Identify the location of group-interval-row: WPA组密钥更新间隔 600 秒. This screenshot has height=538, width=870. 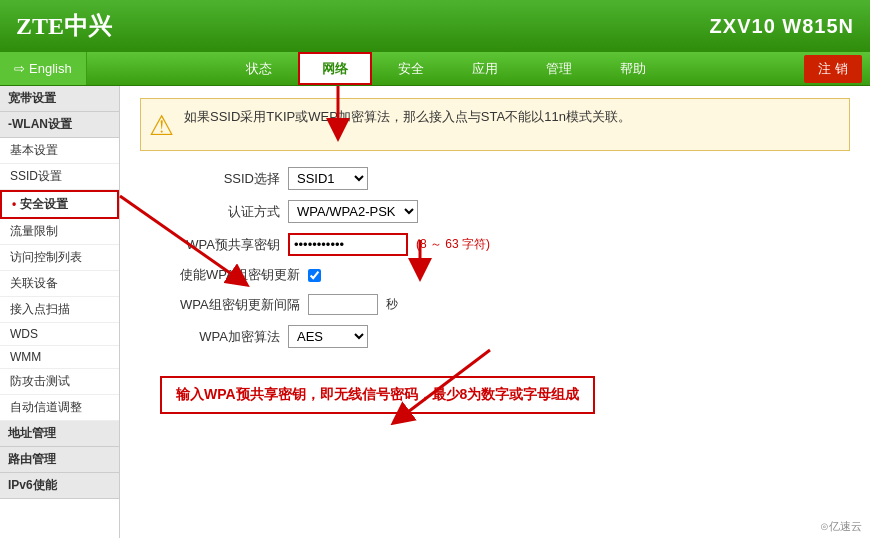
(515, 304).